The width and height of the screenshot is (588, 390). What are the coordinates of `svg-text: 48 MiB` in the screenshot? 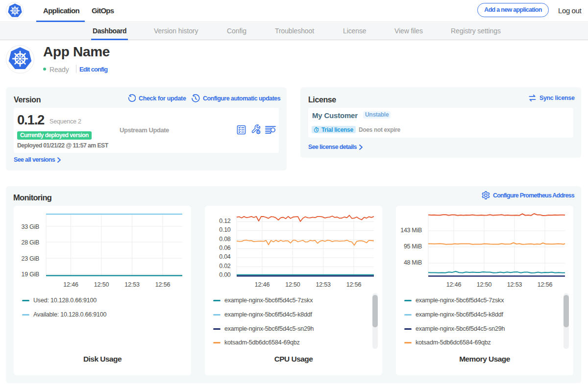 It's located at (413, 263).